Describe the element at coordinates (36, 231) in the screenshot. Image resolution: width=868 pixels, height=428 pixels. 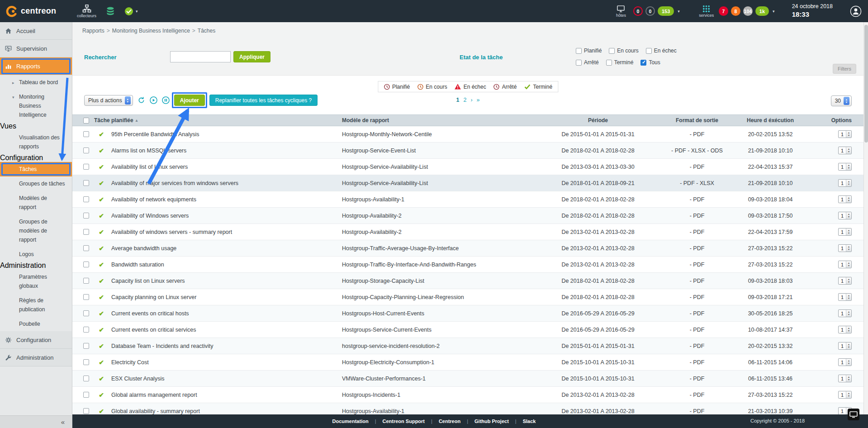
I see `sidebar-item-groupes-de-modeles-de-rapport: Groupes de modèles de rapport` at that location.